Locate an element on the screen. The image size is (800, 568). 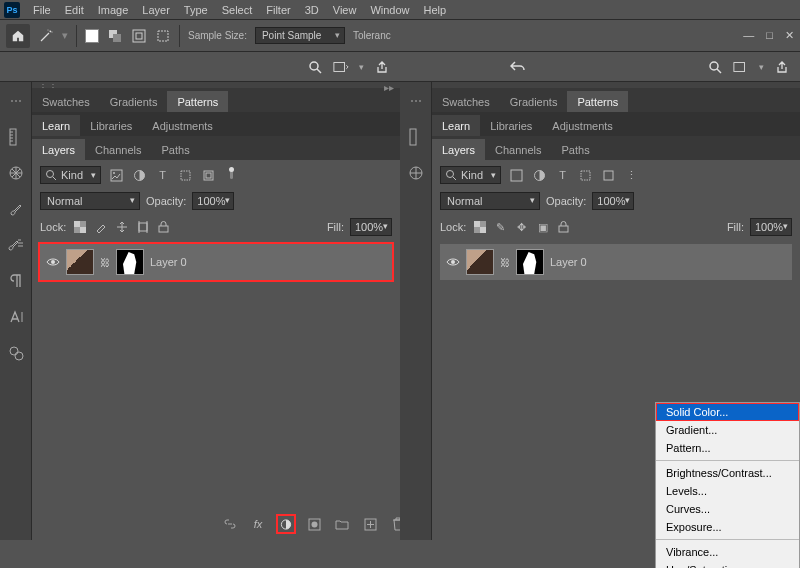
new-layer-icon is located at coordinates (370, 524).